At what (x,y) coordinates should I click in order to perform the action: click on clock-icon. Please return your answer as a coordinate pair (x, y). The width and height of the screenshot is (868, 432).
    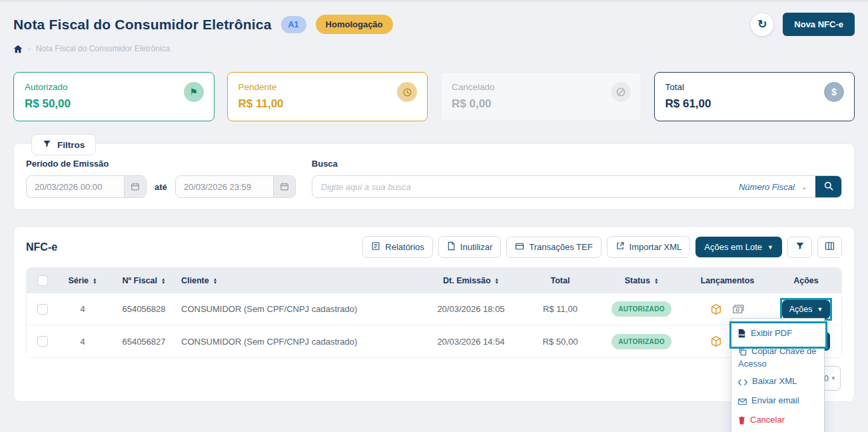
    Looking at the image, I should click on (407, 92).